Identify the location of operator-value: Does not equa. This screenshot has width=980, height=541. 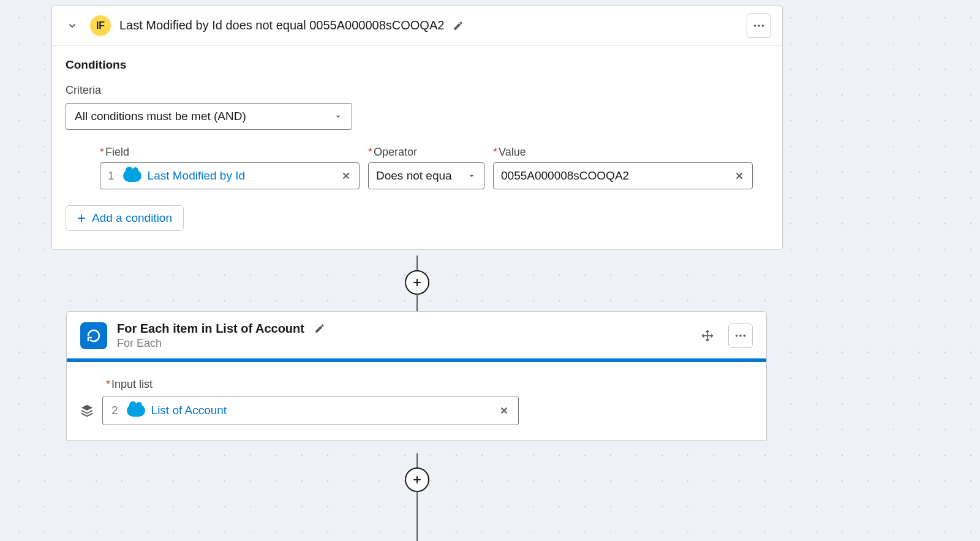
(414, 176).